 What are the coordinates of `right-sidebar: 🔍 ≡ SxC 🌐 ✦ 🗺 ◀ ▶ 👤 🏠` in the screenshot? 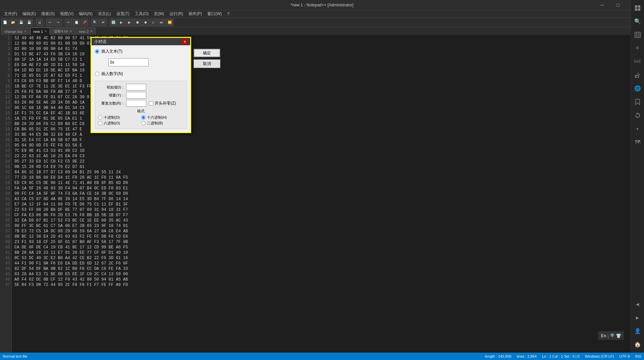 It's located at (637, 176).